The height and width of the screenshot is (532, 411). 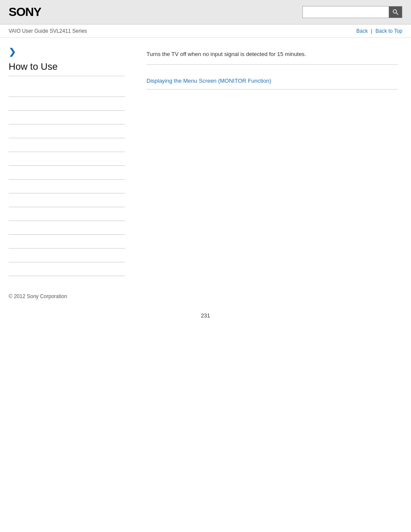 I want to click on content-link-section: Displaying the Menu Screen (MONITOR Func…, so click(x=272, y=81).